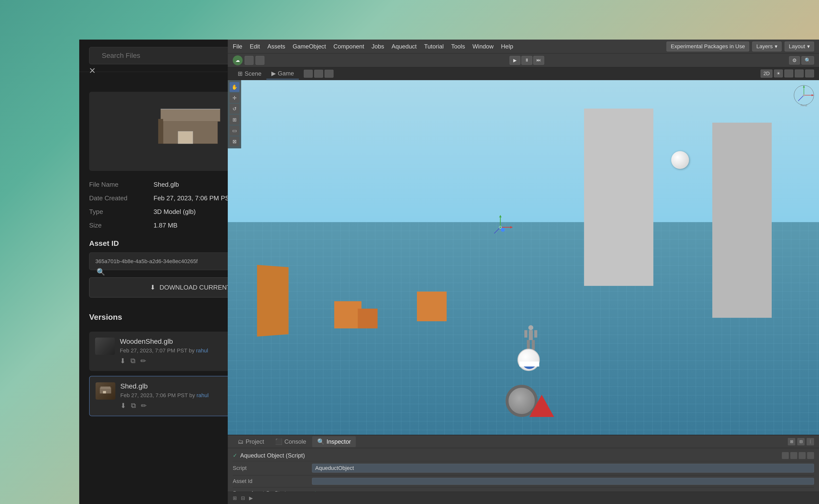  Describe the element at coordinates (801, 442) in the screenshot. I see `bottom-panel-controls: ⊞ ⊟ ⋮` at that location.